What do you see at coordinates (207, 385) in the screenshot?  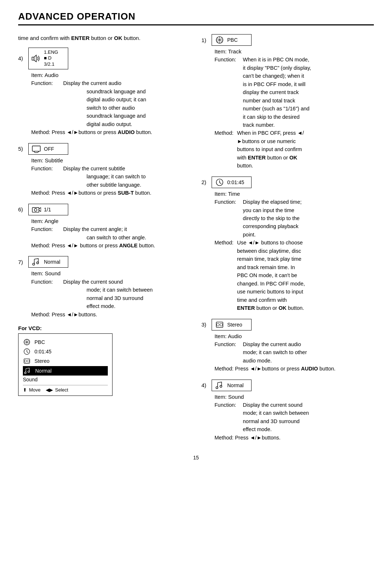 I see `item-num-r4: 4)` at bounding box center [207, 385].